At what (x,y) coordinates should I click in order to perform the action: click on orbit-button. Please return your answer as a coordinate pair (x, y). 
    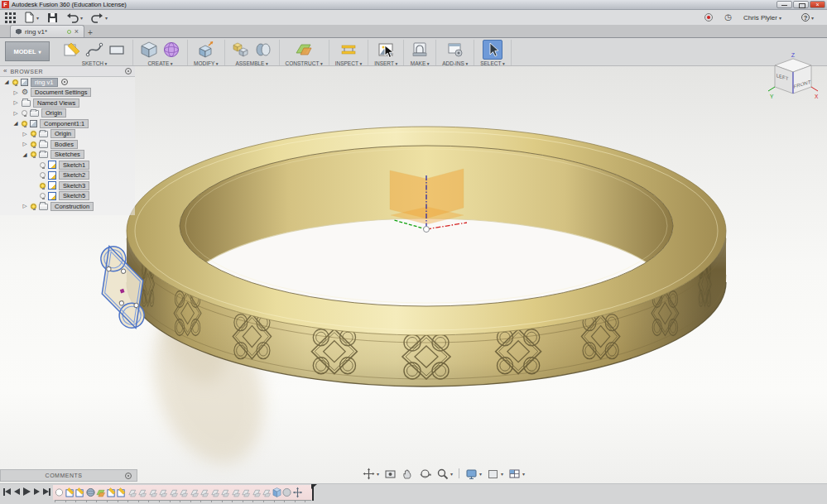
    Looking at the image, I should click on (426, 473).